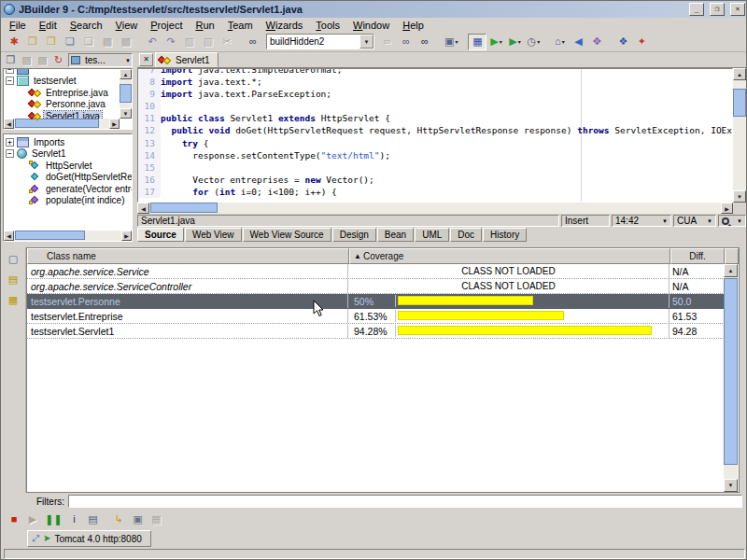  I want to click on stop-server-button: ■, so click(14, 520).